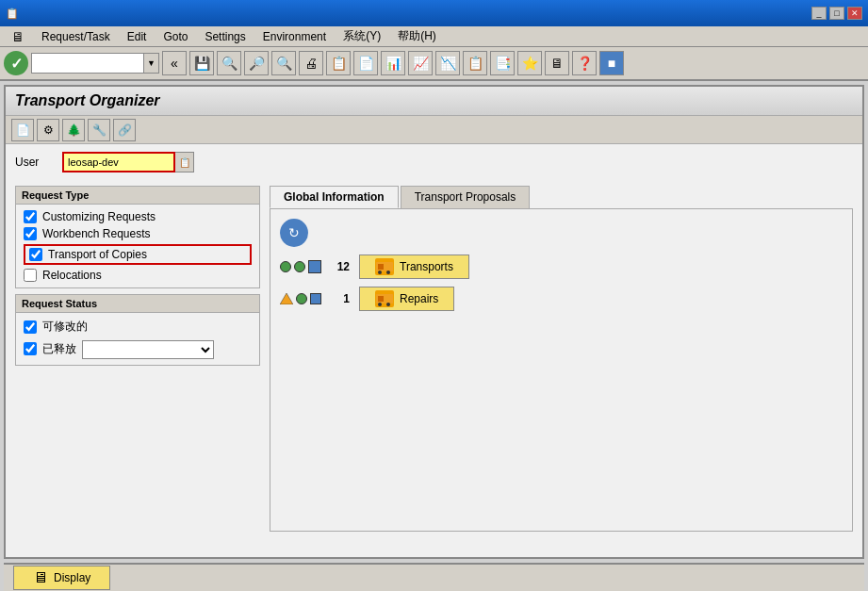 Image resolution: width=868 pixels, height=591 pixels. What do you see at coordinates (30, 234) in the screenshot?
I see `workbench-requests-checkbox` at bounding box center [30, 234].